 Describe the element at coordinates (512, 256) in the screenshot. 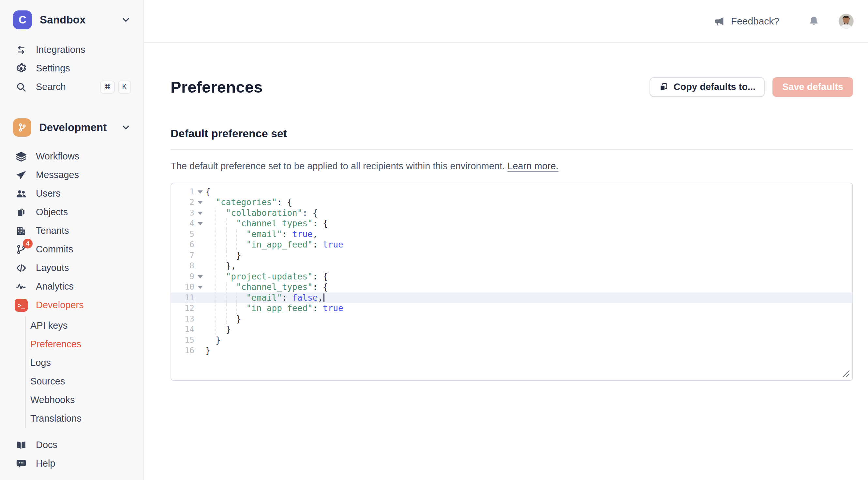

I see `editor-line-7: 7}` at that location.